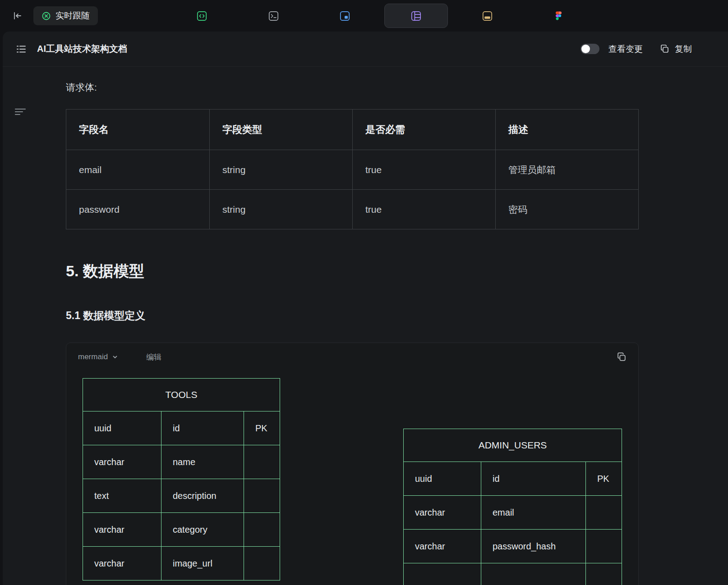  What do you see at coordinates (397, 87) in the screenshot?
I see `request-body-label: 请求体:` at bounding box center [397, 87].